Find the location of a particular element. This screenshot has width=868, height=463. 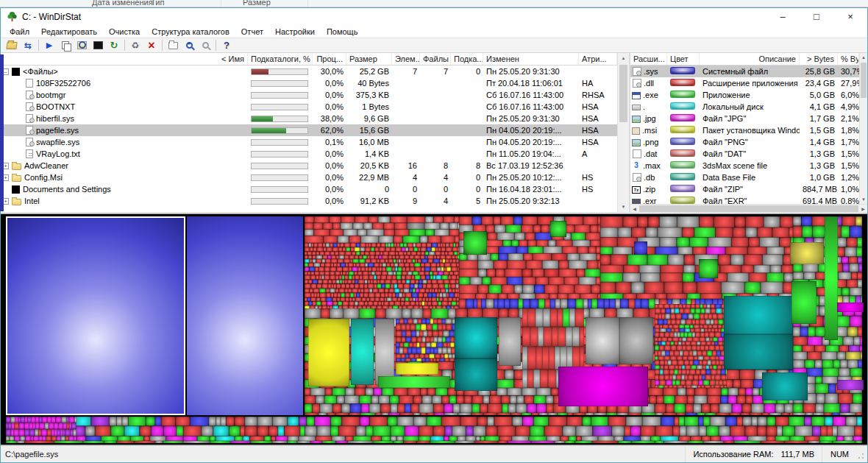

tree-row: bootmgr 0,0% 375,3 KB Сб 16.07.16 11:43:… is located at coordinates (309, 95).